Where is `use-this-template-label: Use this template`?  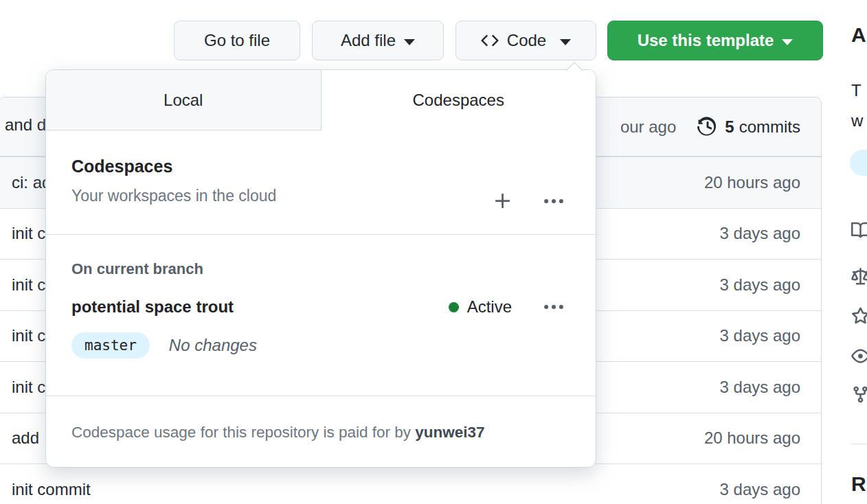
use-this-template-label: Use this template is located at coordinates (706, 41).